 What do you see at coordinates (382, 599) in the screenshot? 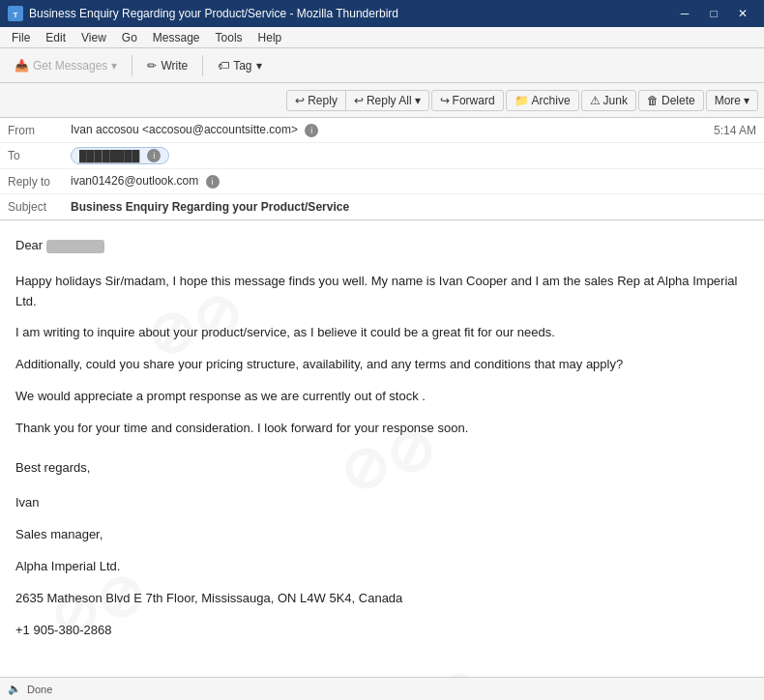
I see `signature-address: 2635 Matheson Blvd E 7th Floor, Mississa…` at bounding box center [382, 599].